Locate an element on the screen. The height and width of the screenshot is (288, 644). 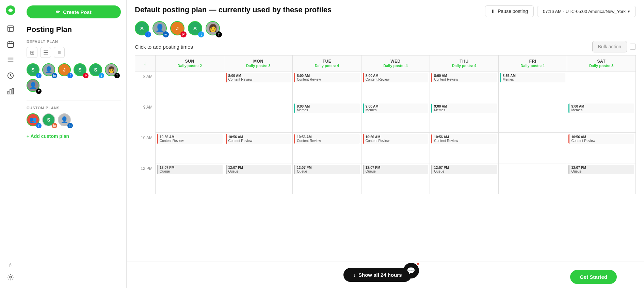
slot-fri-8am: 8:56 AM Memes is located at coordinates (533, 87).